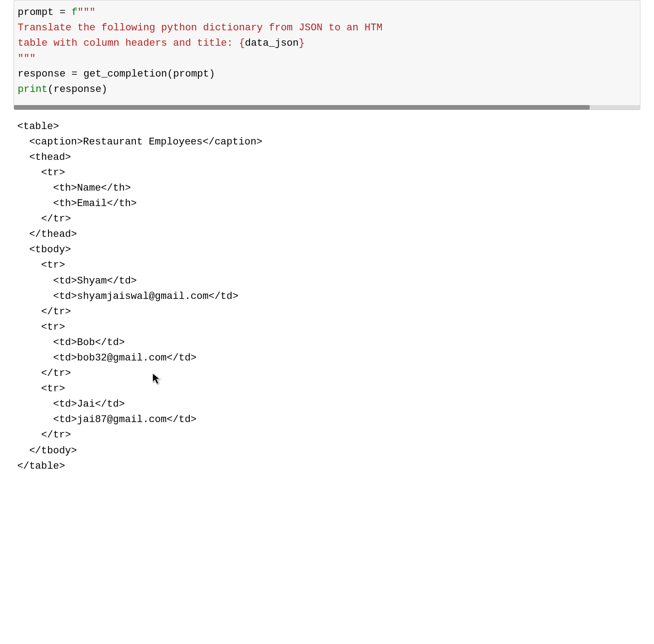 This screenshot has height=644, width=654. What do you see at coordinates (74, 188) in the screenshot?
I see `output-line: <th>Name</th>` at bounding box center [74, 188].